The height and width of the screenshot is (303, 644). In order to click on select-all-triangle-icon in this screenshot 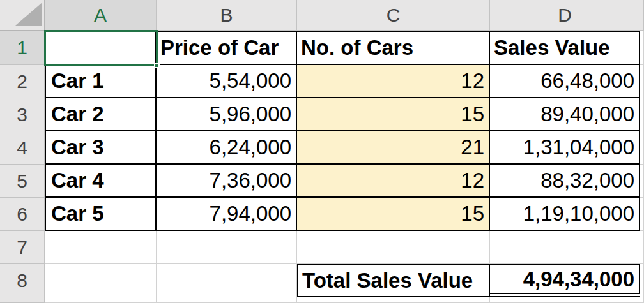, I will do `click(29, 14)`.